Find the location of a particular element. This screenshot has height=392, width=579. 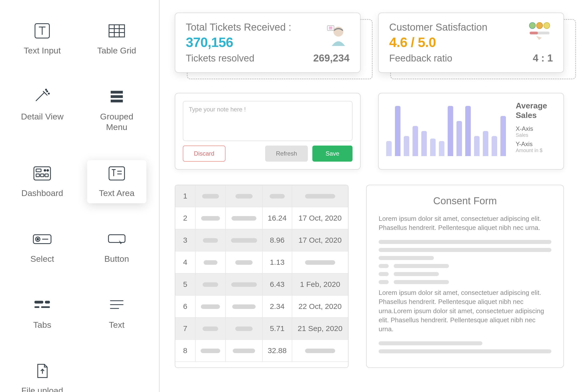

table-grid-icon is located at coordinates (117, 31).